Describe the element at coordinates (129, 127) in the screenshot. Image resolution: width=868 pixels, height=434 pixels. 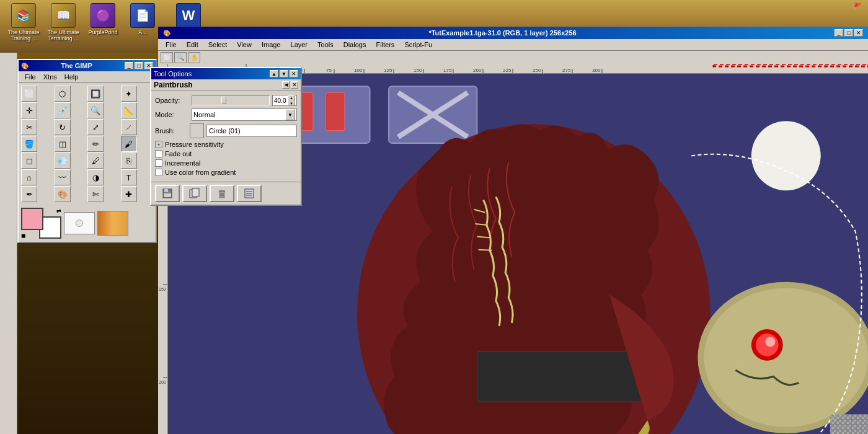
I see `tool-shear: ⟋` at that location.